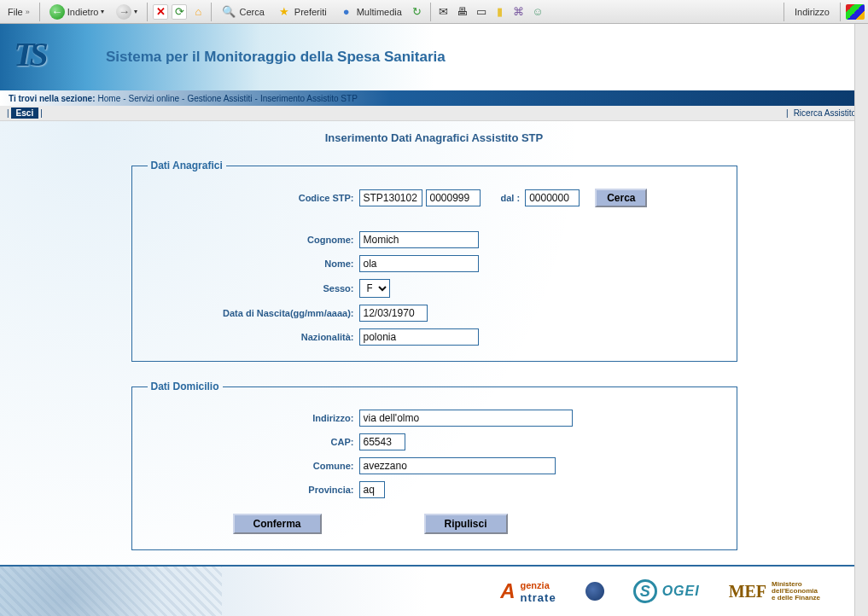 This screenshot has height=616, width=868. I want to click on input-provincia, so click(372, 490).